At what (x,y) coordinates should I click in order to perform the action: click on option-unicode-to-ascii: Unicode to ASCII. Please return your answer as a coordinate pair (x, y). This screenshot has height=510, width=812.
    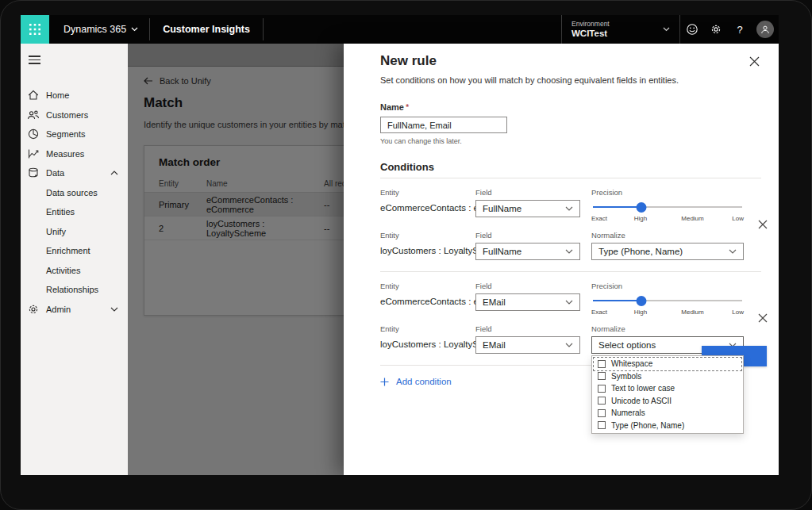
    Looking at the image, I should click on (668, 401).